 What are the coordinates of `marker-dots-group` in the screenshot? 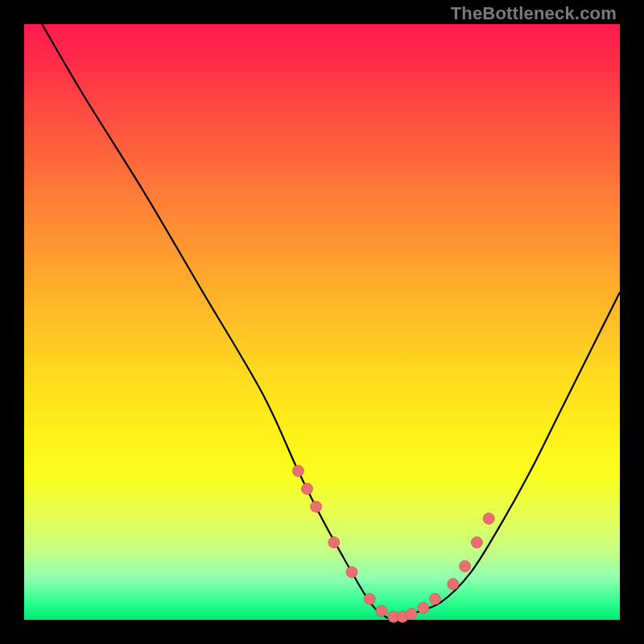 It's located at (393, 544).